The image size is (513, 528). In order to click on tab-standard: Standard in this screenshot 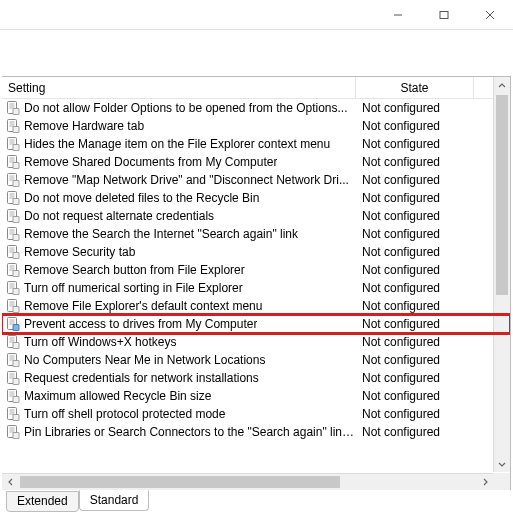, I will do `click(114, 500)`.